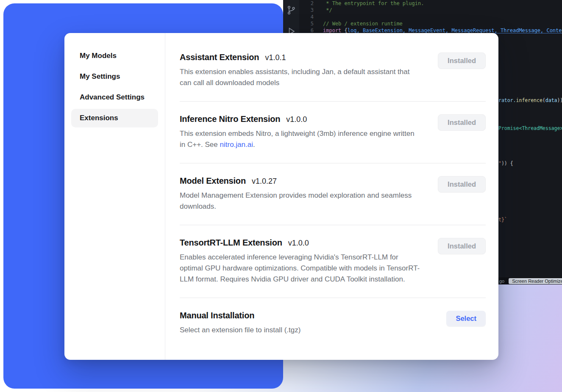 This screenshot has height=392, width=562. Describe the element at coordinates (297, 139) in the screenshot. I see `description-text: This extension embeds Nitro, a lightweig…` at that location.